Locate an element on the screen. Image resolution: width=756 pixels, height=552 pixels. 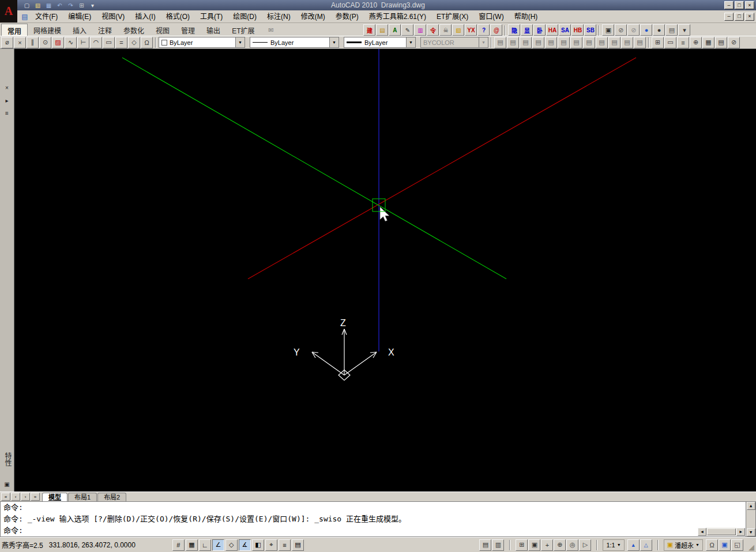
lineweight-toggle: ≡ is located at coordinates (285, 545).